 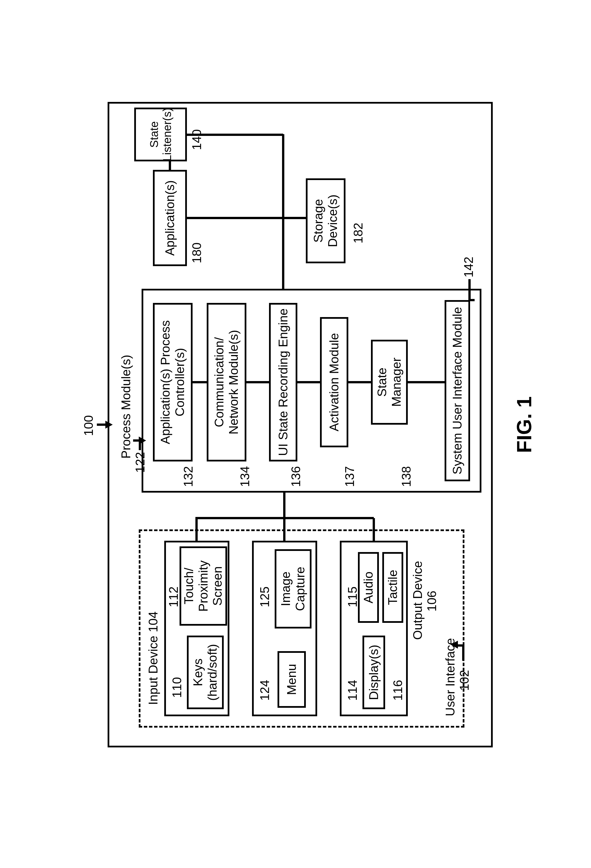 I want to click on storage-box: StorageDevice(s), so click(x=326, y=221).